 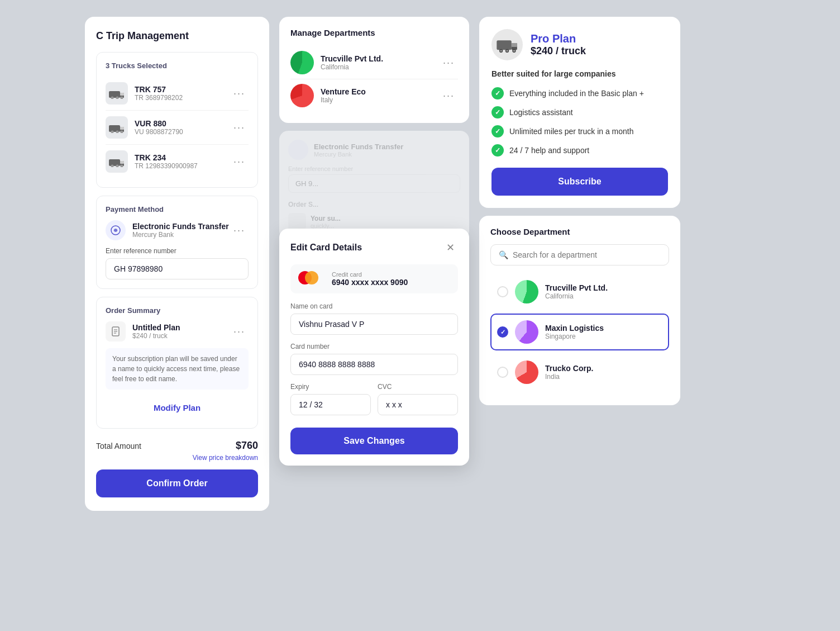 What do you see at coordinates (370, 274) in the screenshot?
I see `card-type-label: Credit card` at bounding box center [370, 274].